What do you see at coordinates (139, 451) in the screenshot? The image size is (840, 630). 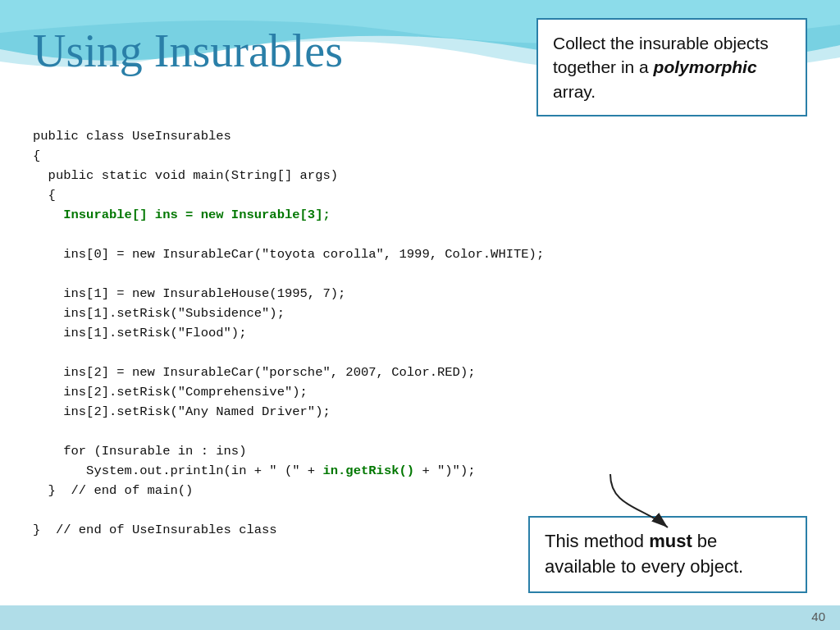 I see `code-line-13: for (Insurable in : ins)` at bounding box center [139, 451].